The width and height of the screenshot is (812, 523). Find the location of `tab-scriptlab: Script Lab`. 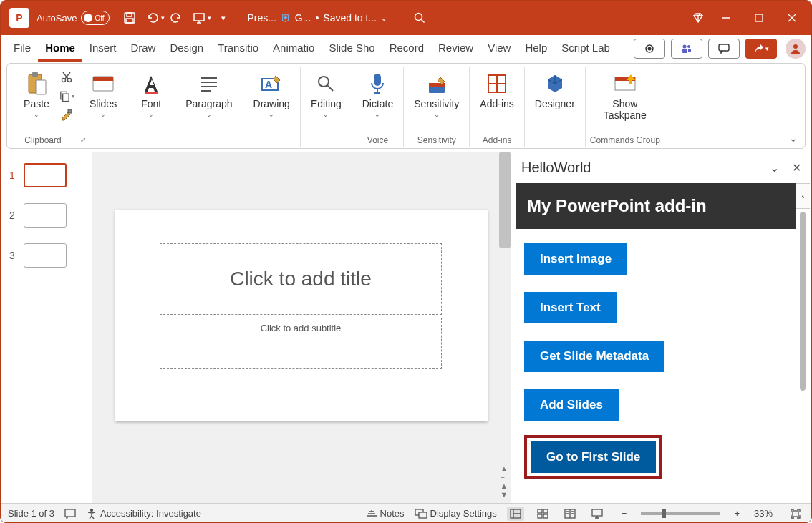

tab-scriptlab: Script Lab is located at coordinates (586, 49).